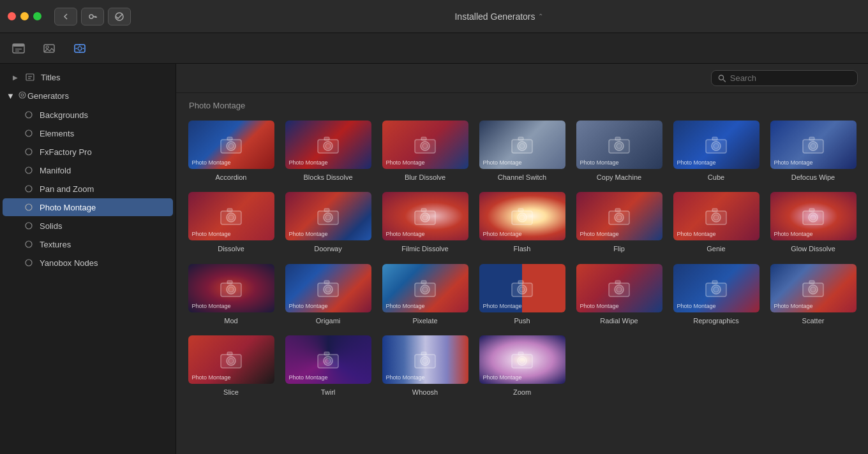 The height and width of the screenshot is (454, 868). Describe the element at coordinates (498, 17) in the screenshot. I see `installed-generators-selector: Installed Generators ⌃` at that location.